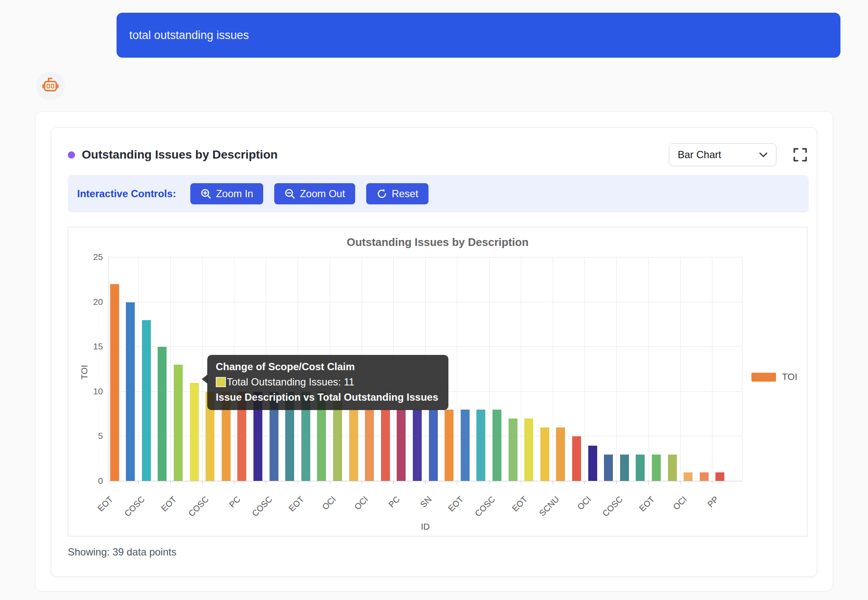 Image resolution: width=868 pixels, height=600 pixels. I want to click on interactive-controls-bar: Interactive Controls: Zoom In Zoom Out R…, so click(438, 194).